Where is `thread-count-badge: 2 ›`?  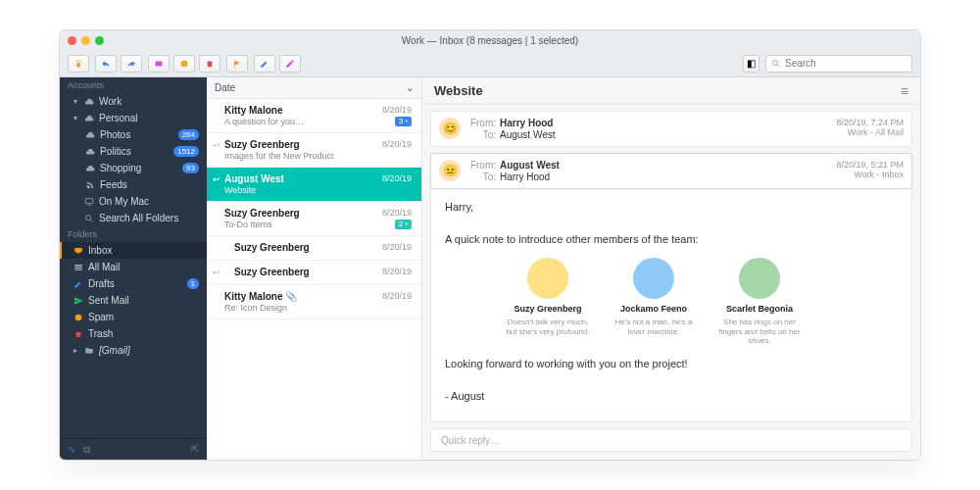
thread-count-badge: 2 › is located at coordinates (404, 224).